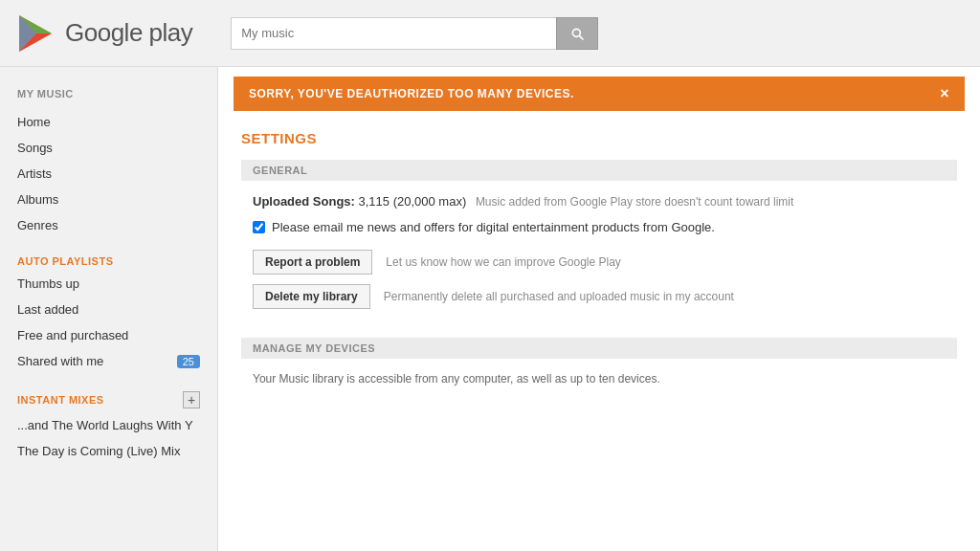 The image size is (980, 551). What do you see at coordinates (128, 33) in the screenshot?
I see `app-title: Google play` at bounding box center [128, 33].